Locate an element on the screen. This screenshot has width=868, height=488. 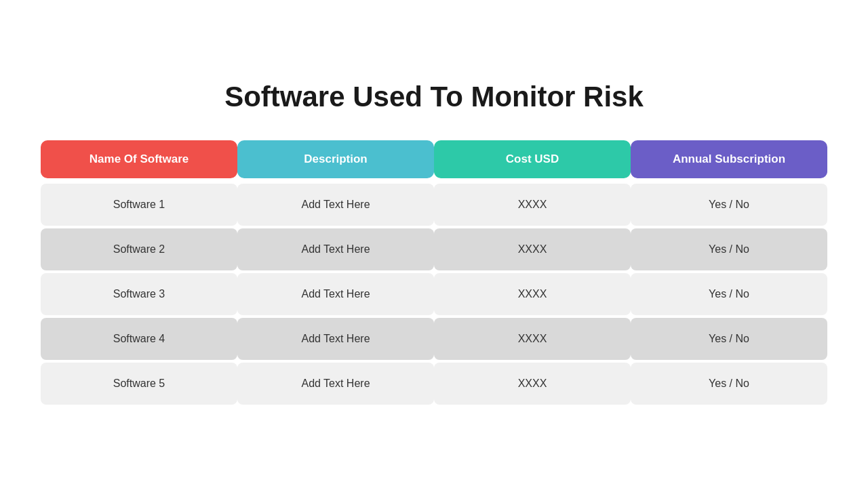
header-name: Name Of Software is located at coordinates (139, 159).